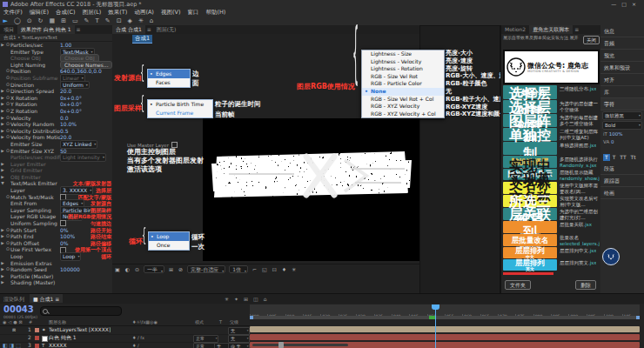 The image size is (644, 348). Describe the element at coordinates (171, 12) in the screenshot. I see `menu-item: 视图(V)` at that location.